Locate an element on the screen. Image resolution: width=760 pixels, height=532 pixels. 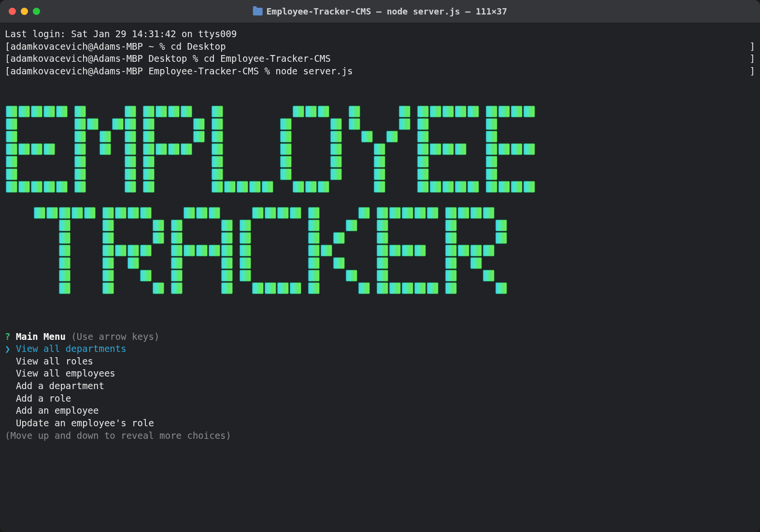
menu-option-selected: ❯ View all departments is located at coordinates (380, 349).